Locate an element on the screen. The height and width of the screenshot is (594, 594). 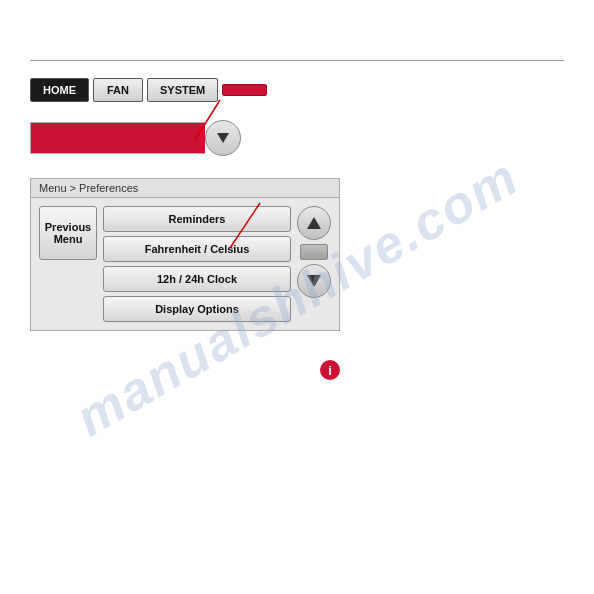
clock-button: 12h / 24h Clock is located at coordinates (197, 279).